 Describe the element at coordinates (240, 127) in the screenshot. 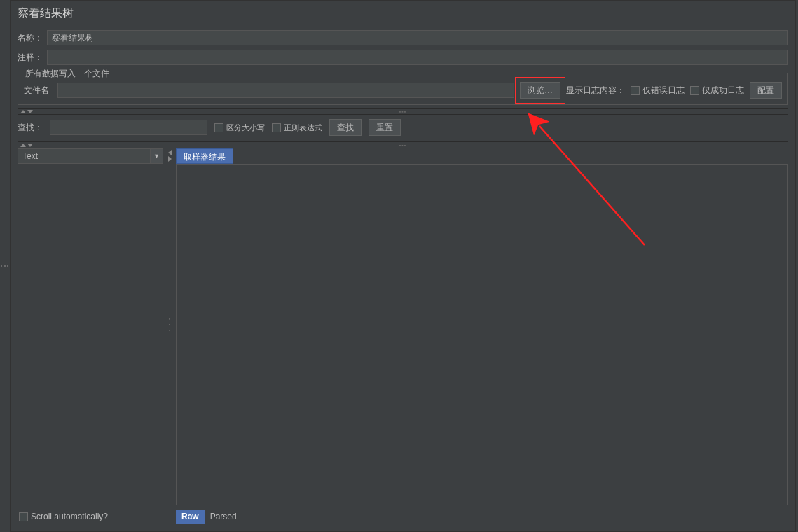

I see `case-sensitive-checkbox: 区分大小写` at that location.